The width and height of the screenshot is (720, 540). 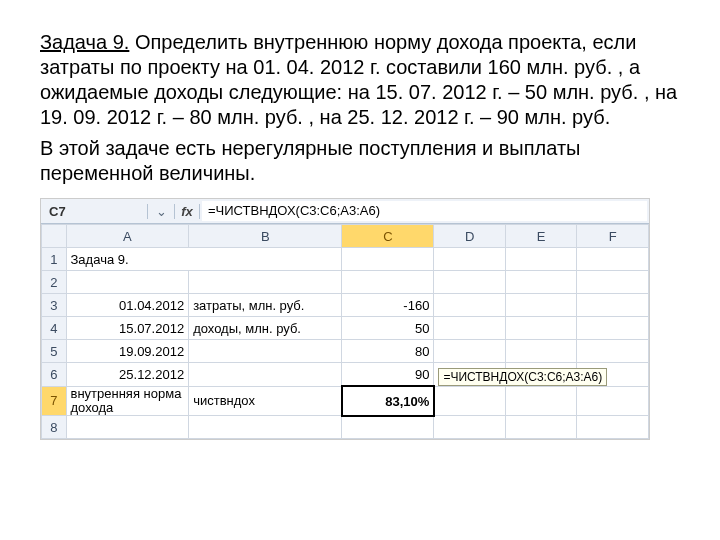 I want to click on row-header: 8, so click(x=54, y=428).